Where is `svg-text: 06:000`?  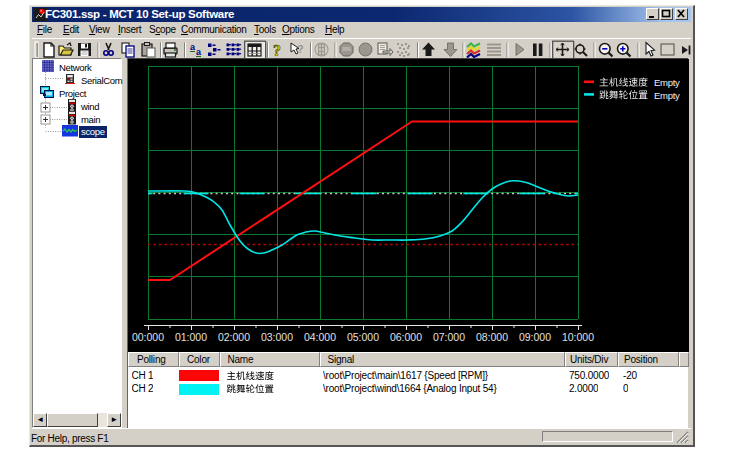
svg-text: 06:000 is located at coordinates (406, 337).